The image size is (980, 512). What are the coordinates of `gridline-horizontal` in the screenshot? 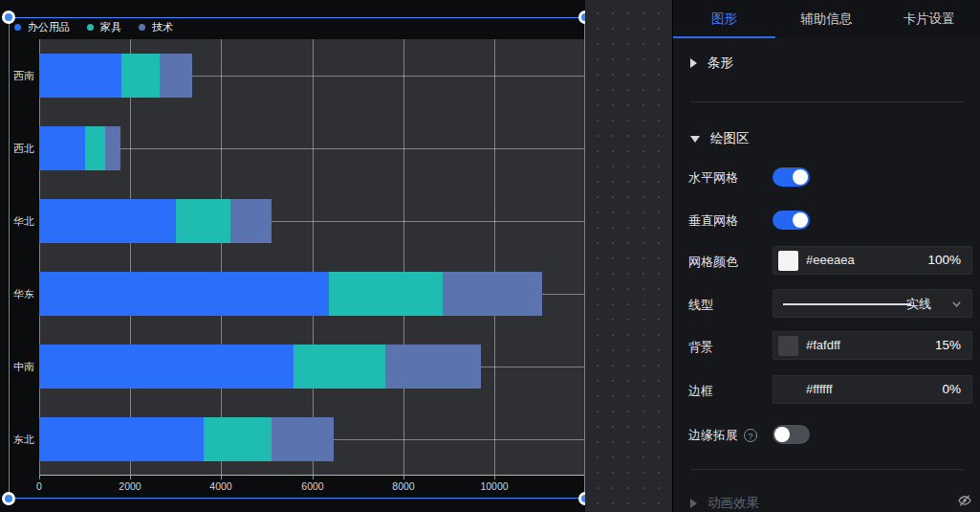 It's located at (312, 149).